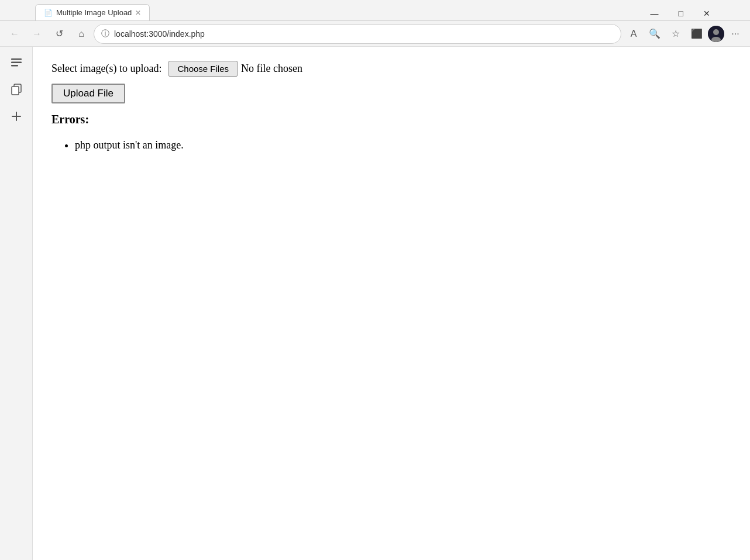 This screenshot has height=560, width=750. I want to click on info-icon: ⓘ, so click(105, 34).